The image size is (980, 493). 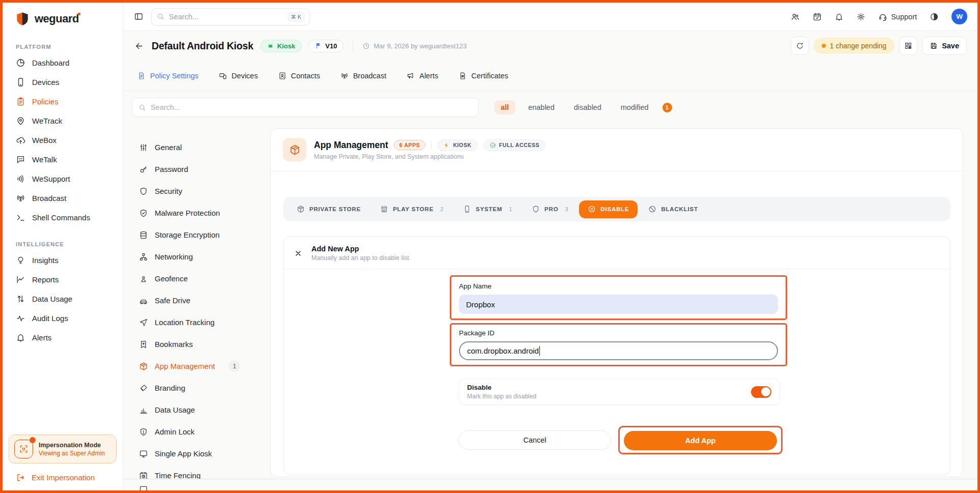 What do you see at coordinates (205, 323) in the screenshot?
I see `policy-nav-location-tracking: Location Tracking` at bounding box center [205, 323].